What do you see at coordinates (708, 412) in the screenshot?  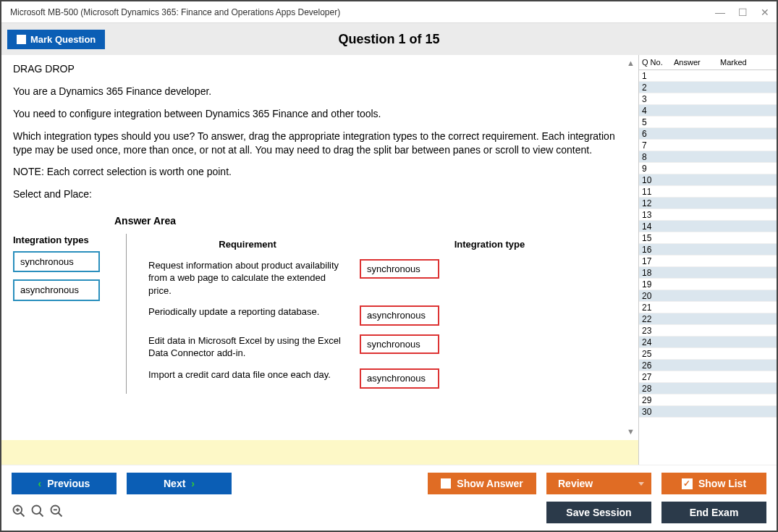 I see `nav-row: 30` at bounding box center [708, 412].